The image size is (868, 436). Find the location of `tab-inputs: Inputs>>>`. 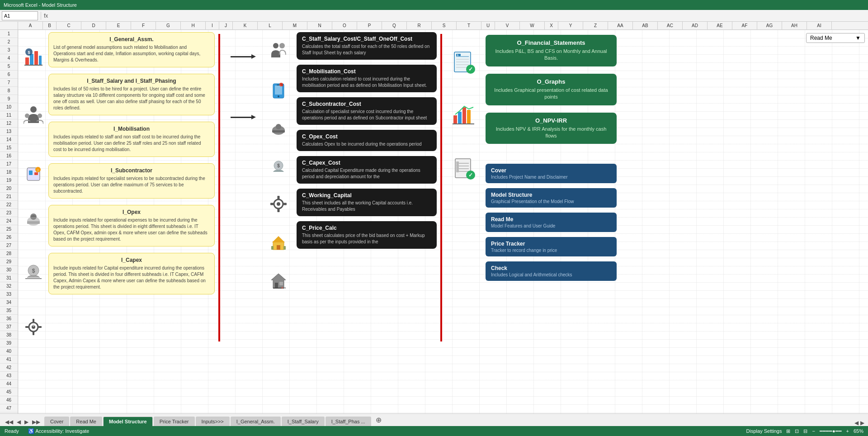

tab-inputs: Inputs>>> is located at coordinates (212, 422).